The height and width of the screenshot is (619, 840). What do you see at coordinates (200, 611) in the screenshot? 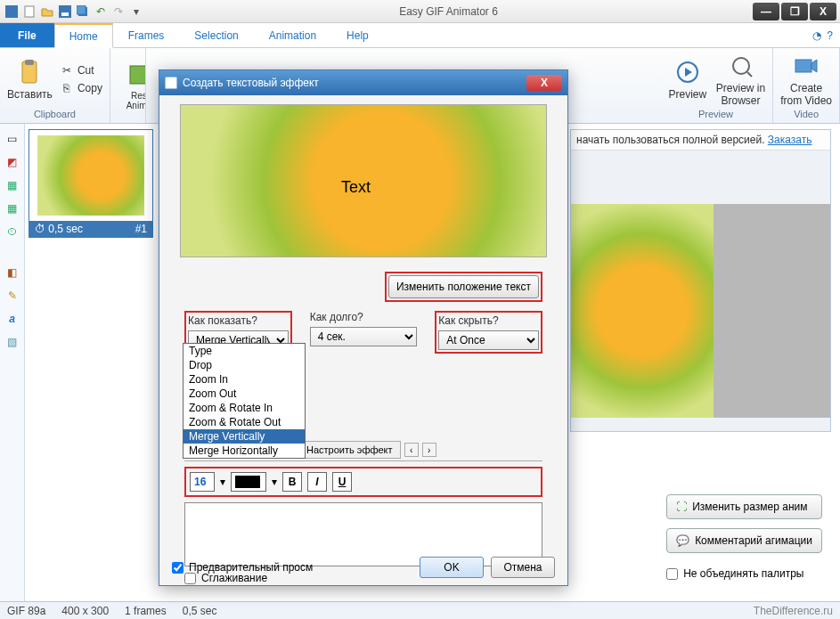
I see `status-time: 0,5 sec` at bounding box center [200, 611].